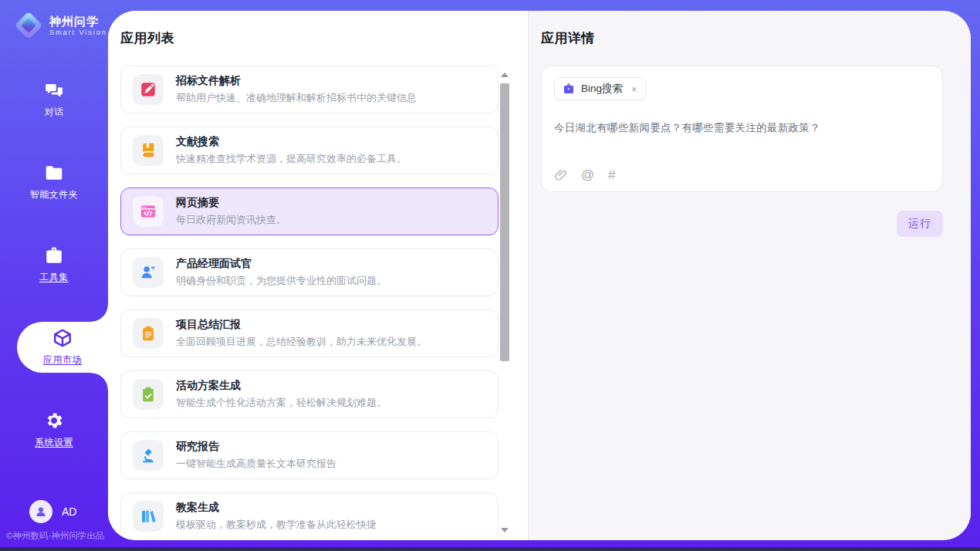 This screenshot has height=551, width=980. What do you see at coordinates (292, 142) in the screenshot?
I see `app-card-title: 文献搜索` at bounding box center [292, 142].